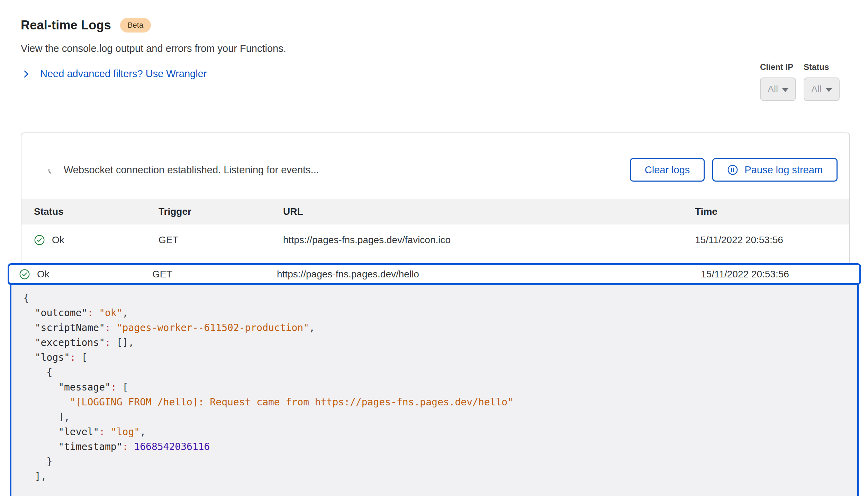  Describe the element at coordinates (778, 67) in the screenshot. I see `client-ip-filter-label: Client IP` at that location.